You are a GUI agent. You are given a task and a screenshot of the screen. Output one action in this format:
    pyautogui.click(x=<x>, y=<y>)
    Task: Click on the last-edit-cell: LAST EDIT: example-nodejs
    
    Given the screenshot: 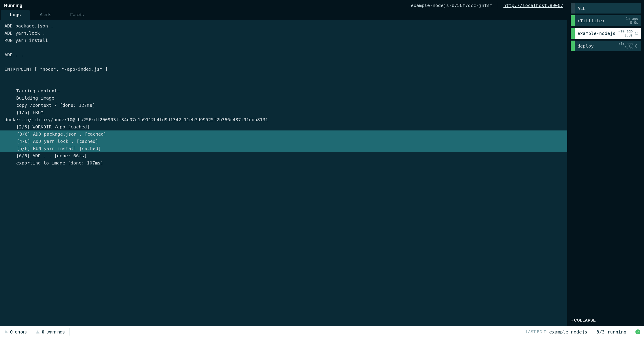 What is the action you would take?
    pyautogui.click(x=557, y=332)
    